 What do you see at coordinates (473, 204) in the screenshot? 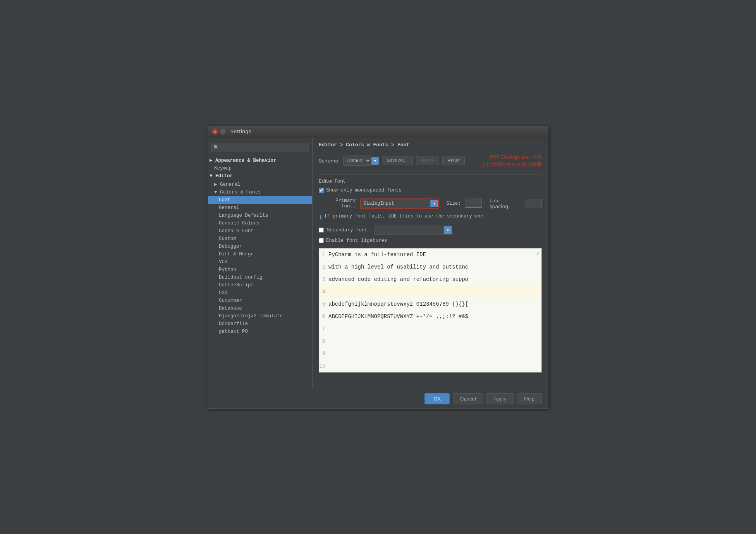
I see `size-input: 24` at bounding box center [473, 204].